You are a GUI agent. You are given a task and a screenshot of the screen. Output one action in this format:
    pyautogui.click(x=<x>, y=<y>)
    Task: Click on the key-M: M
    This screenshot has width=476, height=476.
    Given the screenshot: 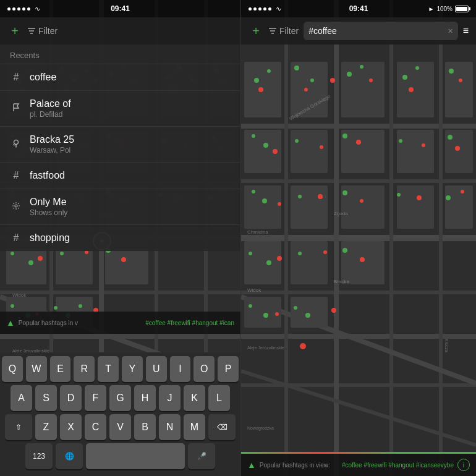 What is the action you would take?
    pyautogui.click(x=194, y=427)
    